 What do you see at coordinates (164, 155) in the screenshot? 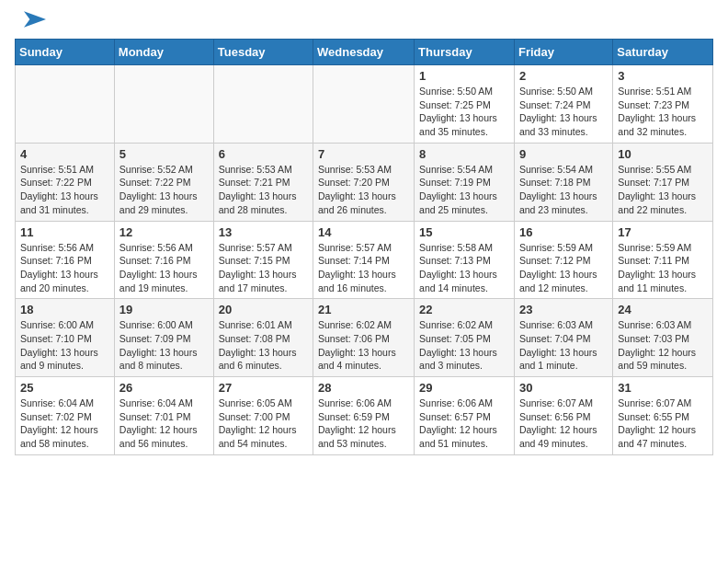
I see `day-number: 5` at bounding box center [164, 155].